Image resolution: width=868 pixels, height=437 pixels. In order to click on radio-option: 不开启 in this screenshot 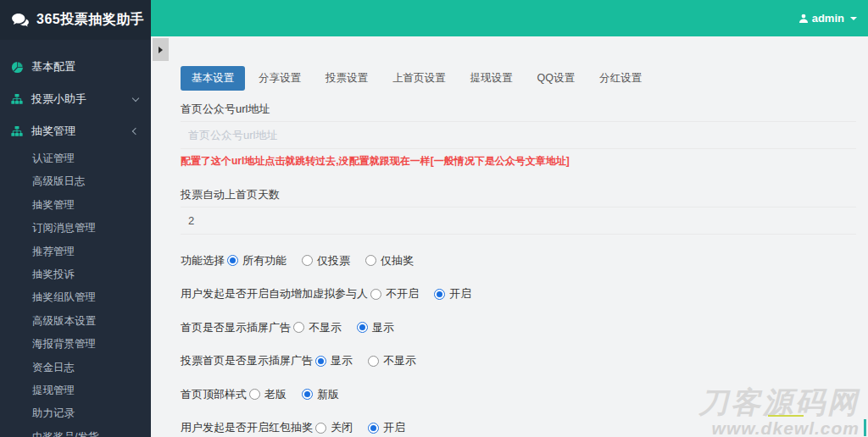, I will do `click(393, 294)`.